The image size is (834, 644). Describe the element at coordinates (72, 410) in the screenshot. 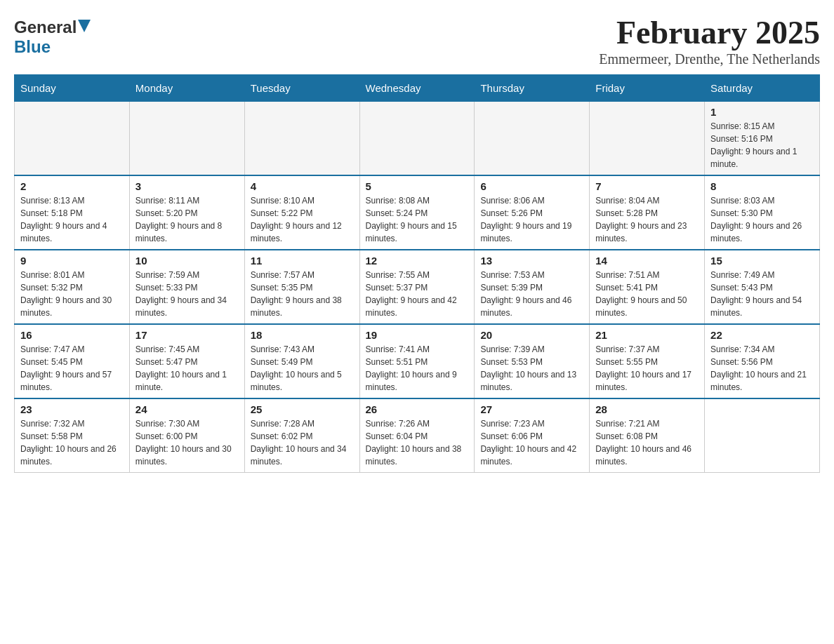

I see `day-number: 23` at that location.